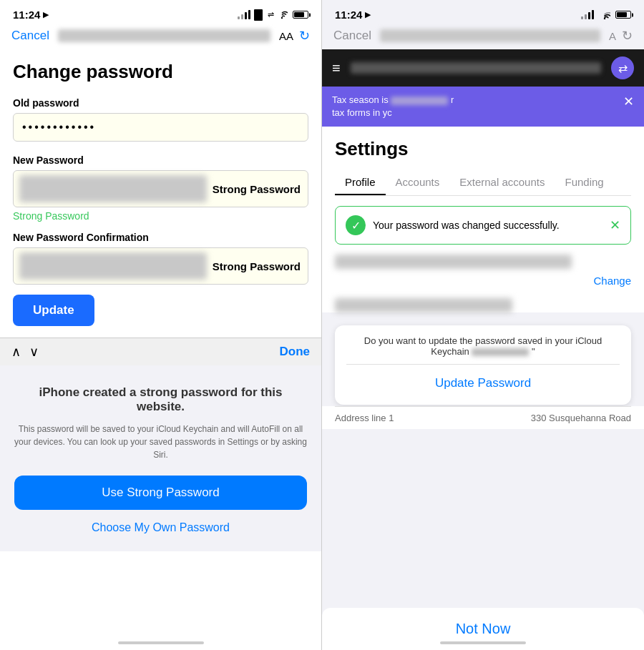  What do you see at coordinates (483, 68) in the screenshot?
I see `dark-header: ≡ ⇄` at bounding box center [483, 68].